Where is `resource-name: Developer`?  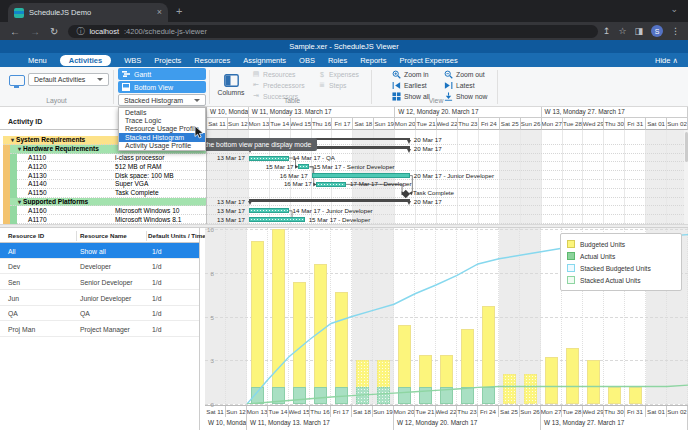
resource-name: Developer is located at coordinates (96, 266).